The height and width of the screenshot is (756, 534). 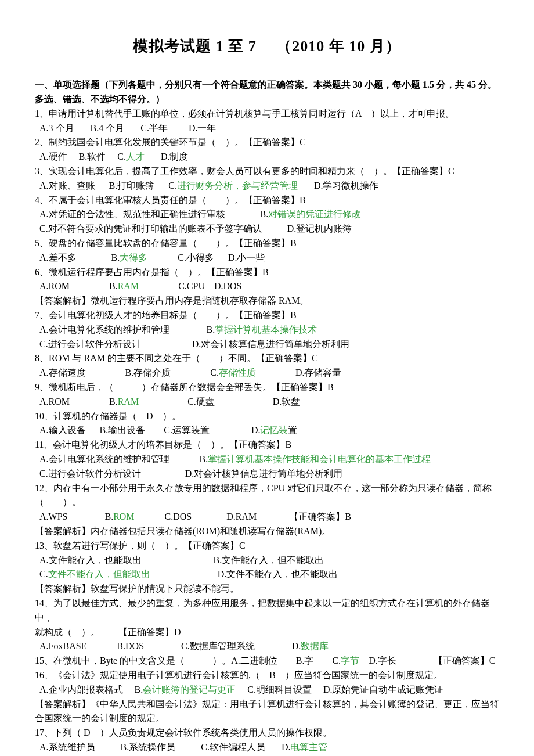 I want to click on q1-opt-d: D.一年, so click(x=203, y=128).